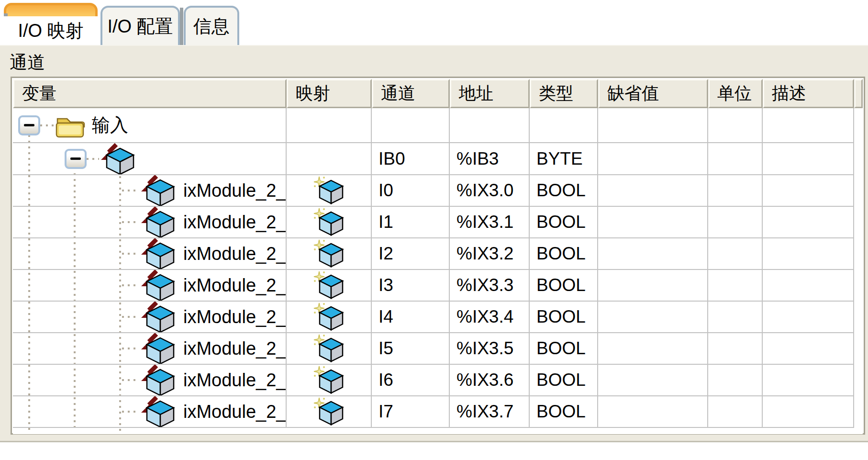 Image resolution: width=868 pixels, height=460 pixels. I want to click on variable-name: ixModule_2_I5, so click(235, 348).